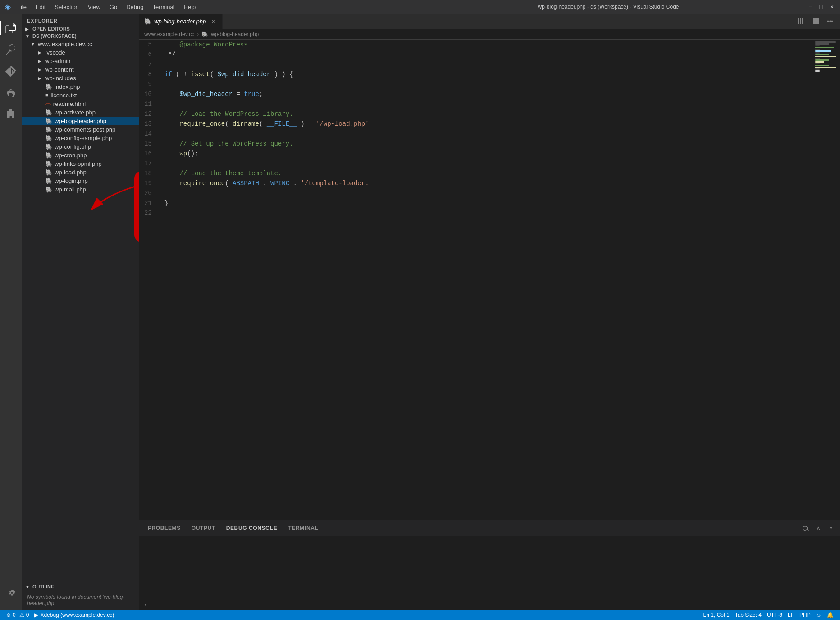 Image resolution: width=840 pixels, height=620 pixels. What do you see at coordinates (11, 50) in the screenshot?
I see `activity-search` at bounding box center [11, 50].